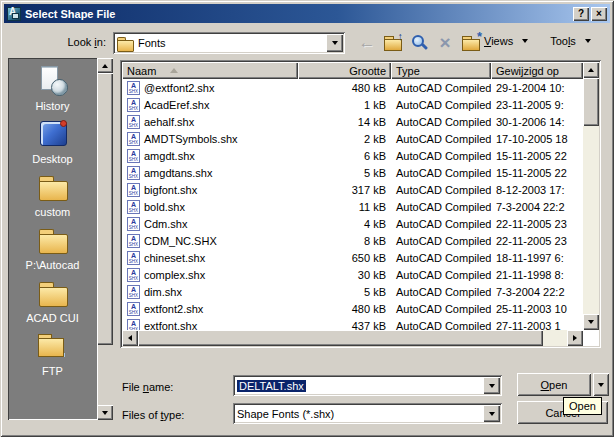  I want to click on close-button: ×, so click(599, 14).